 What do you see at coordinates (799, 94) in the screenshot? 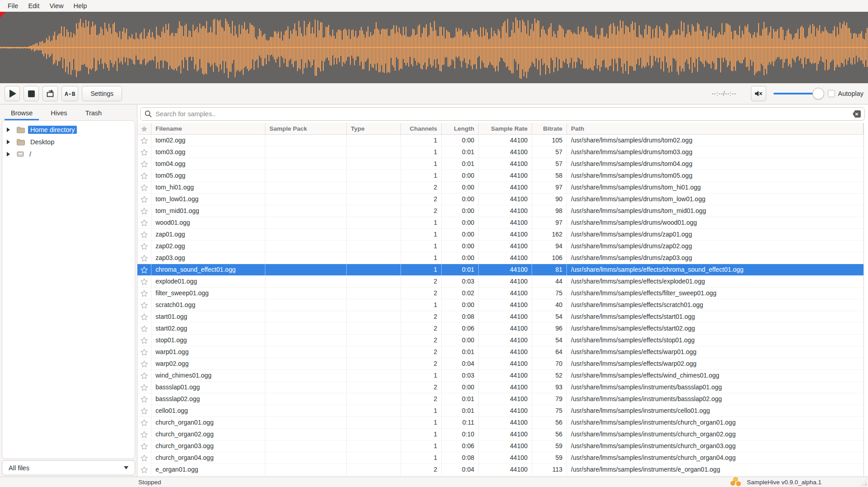
I see `volume-slider` at bounding box center [799, 94].